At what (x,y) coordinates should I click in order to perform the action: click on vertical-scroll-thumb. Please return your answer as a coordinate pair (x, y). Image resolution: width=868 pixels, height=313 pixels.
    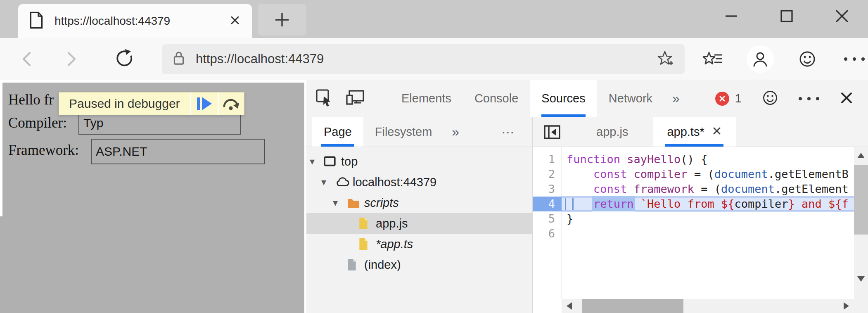
    Looking at the image, I should click on (861, 200).